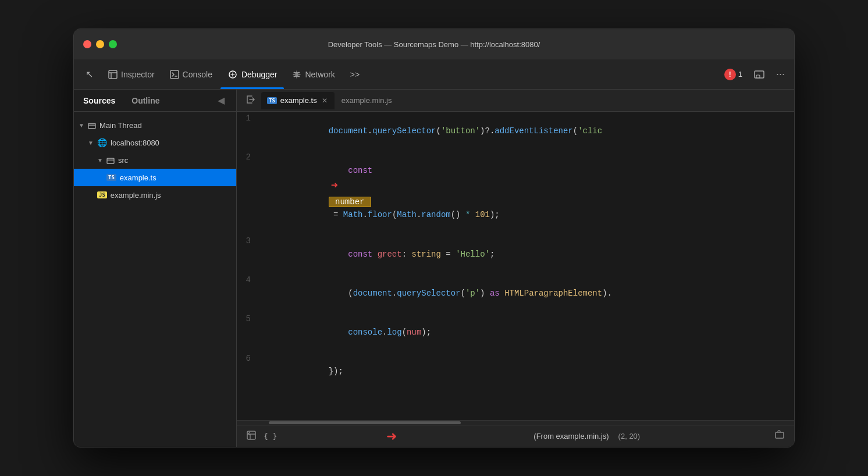  What do you see at coordinates (248, 118) in the screenshot?
I see `line-number-1: 1` at bounding box center [248, 118].